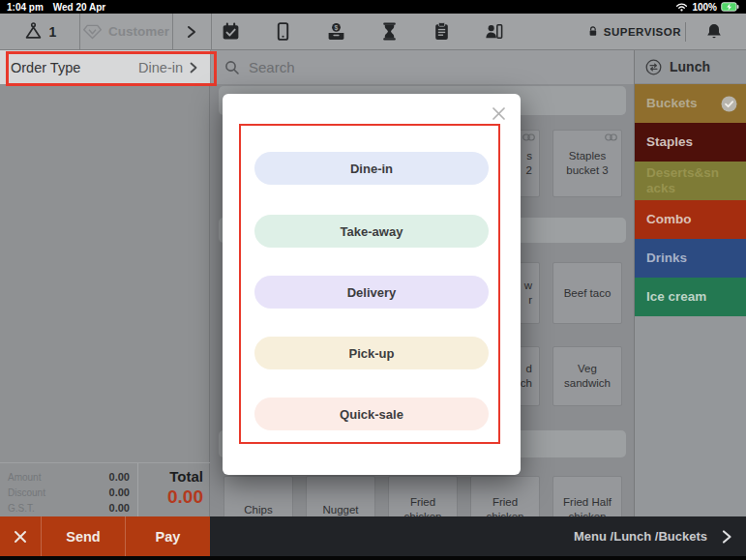  What do you see at coordinates (40, 31) in the screenshot?
I see `table-selector-button: 1` at bounding box center [40, 31].